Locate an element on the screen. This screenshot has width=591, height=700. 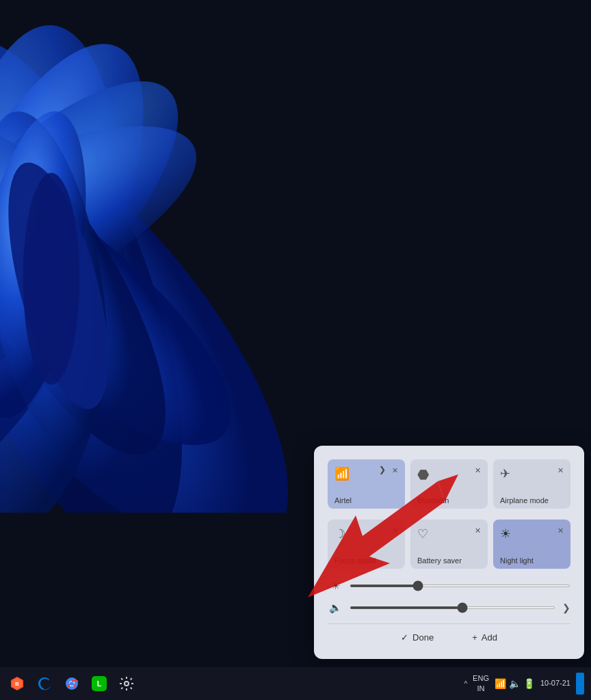
datetime-display: 10-07-21 is located at coordinates (555, 684).